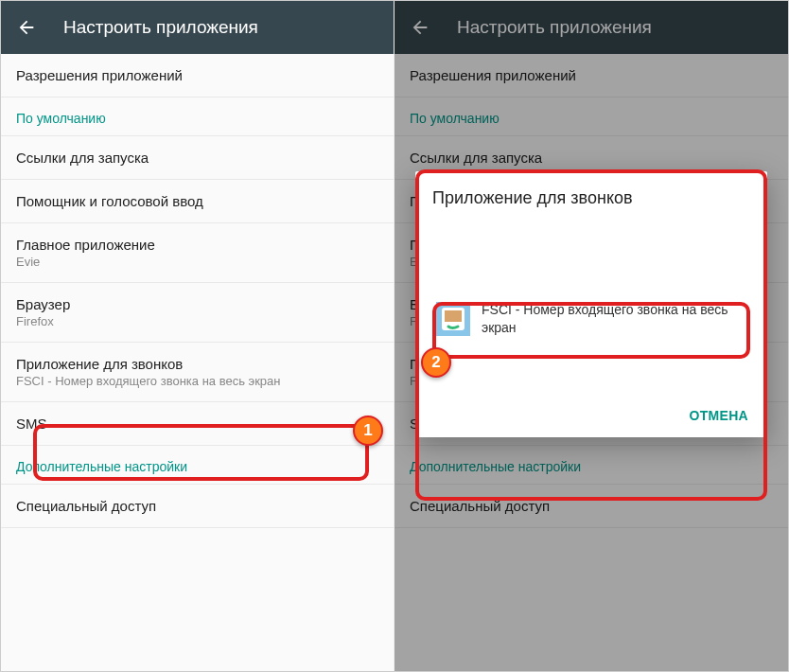 The image size is (789, 672). What do you see at coordinates (591, 199) in the screenshot?
I see `dialog-title: Приложение для звонков` at bounding box center [591, 199].